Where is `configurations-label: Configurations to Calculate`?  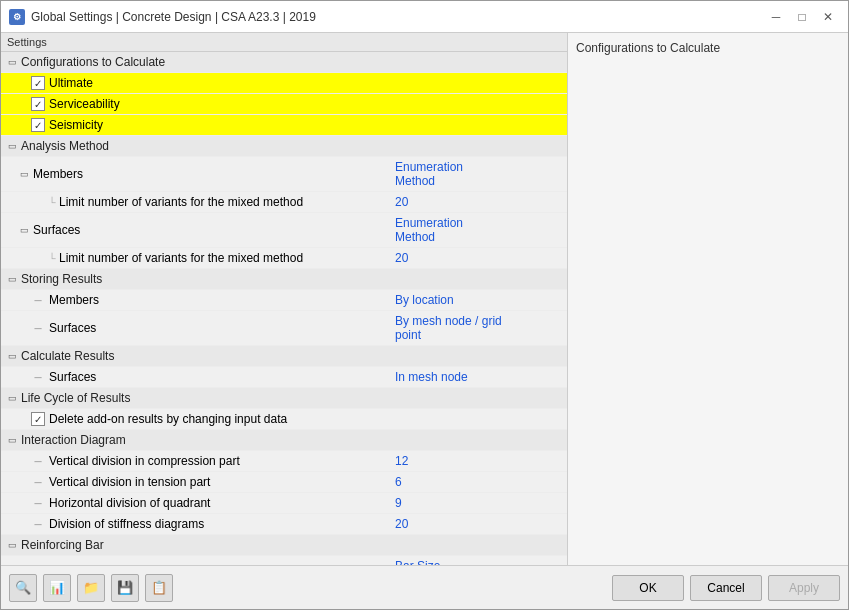 configurations-label: Configurations to Calculate is located at coordinates (93, 62).